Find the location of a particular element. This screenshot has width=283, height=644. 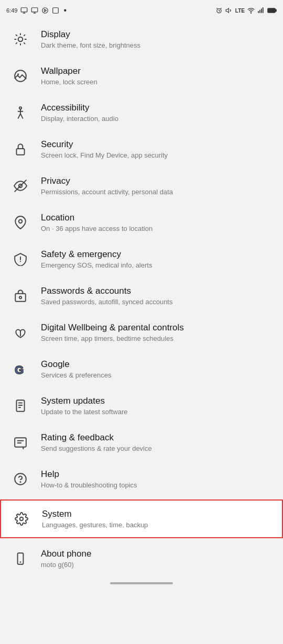

settings-item-safety: Safety & emergency Emergency SOS, medica… is located at coordinates (142, 259).